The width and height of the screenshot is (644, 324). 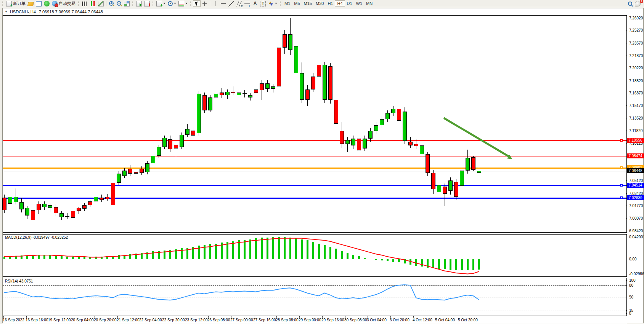 What do you see at coordinates (210, 3) in the screenshot?
I see `toolbar-separator` at bounding box center [210, 3].